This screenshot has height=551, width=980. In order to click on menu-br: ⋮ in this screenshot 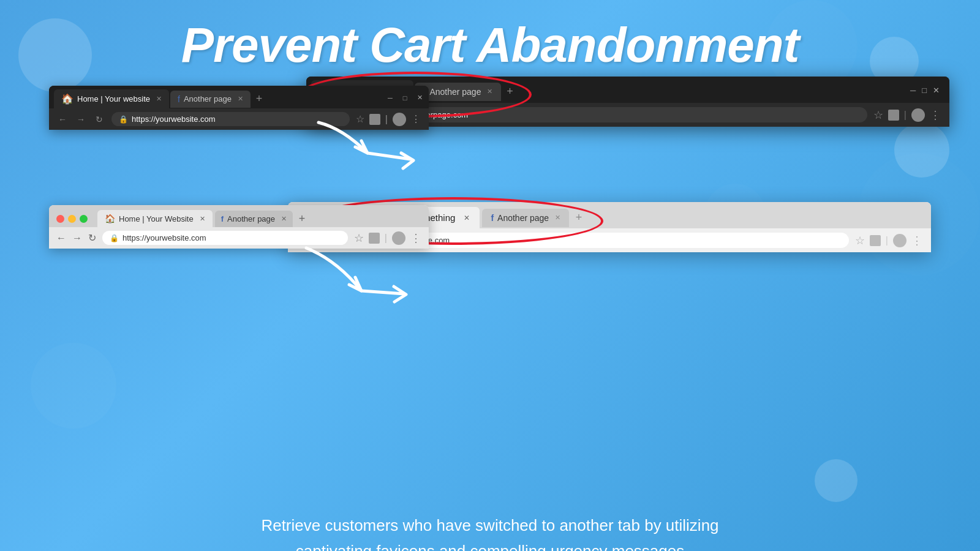, I will do `click(917, 241)`.